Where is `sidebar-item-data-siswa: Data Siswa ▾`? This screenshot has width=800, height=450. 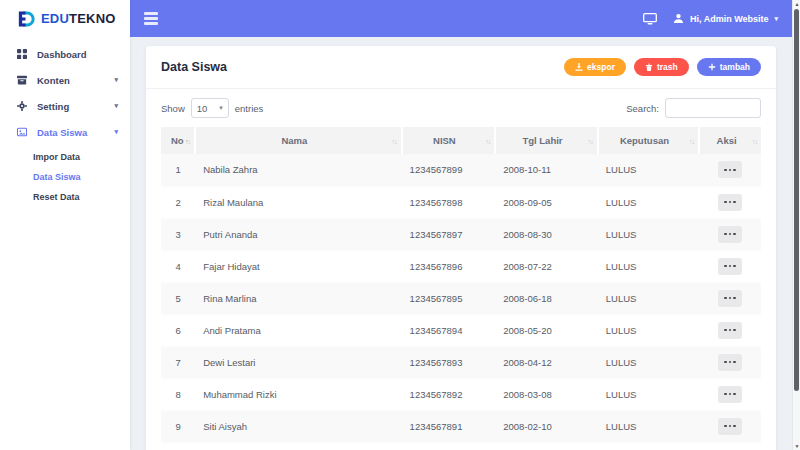
sidebar-item-data-siswa: Data Siswa ▾ is located at coordinates (65, 132).